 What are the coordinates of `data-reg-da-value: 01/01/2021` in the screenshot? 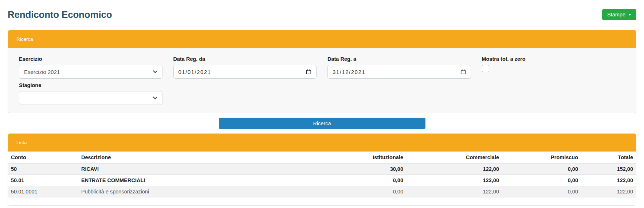 It's located at (195, 72).